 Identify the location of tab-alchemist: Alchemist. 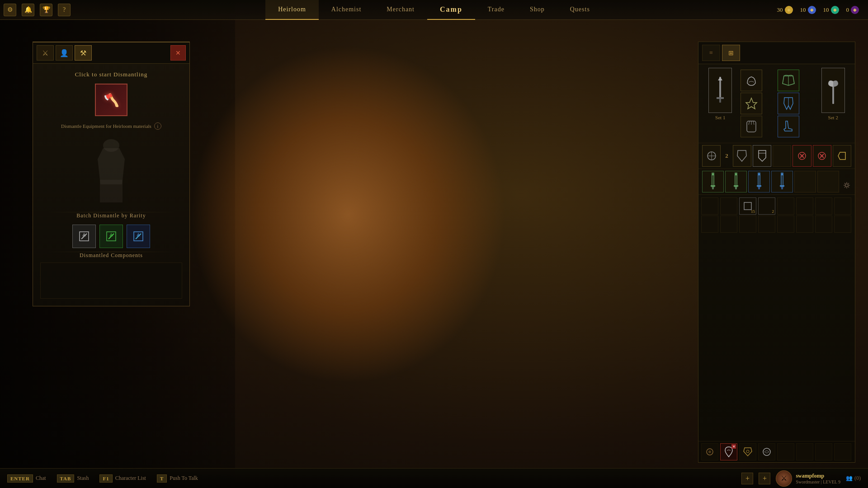
(346, 10).